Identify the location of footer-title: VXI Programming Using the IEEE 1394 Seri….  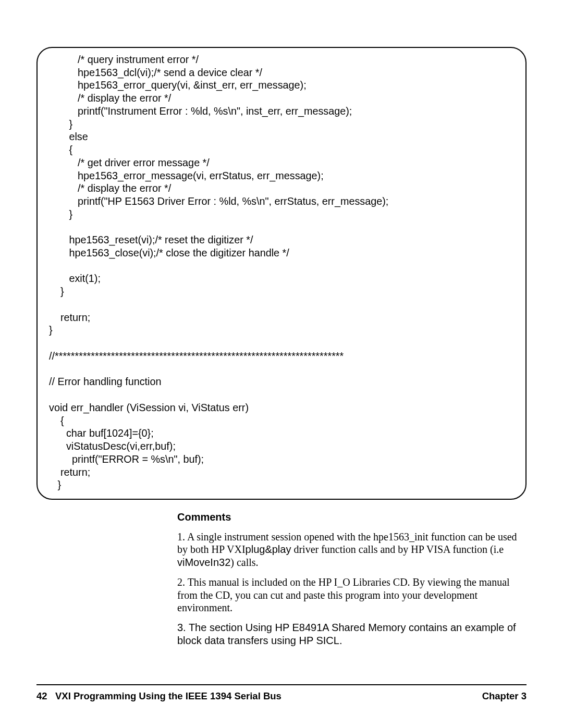
(168, 696).